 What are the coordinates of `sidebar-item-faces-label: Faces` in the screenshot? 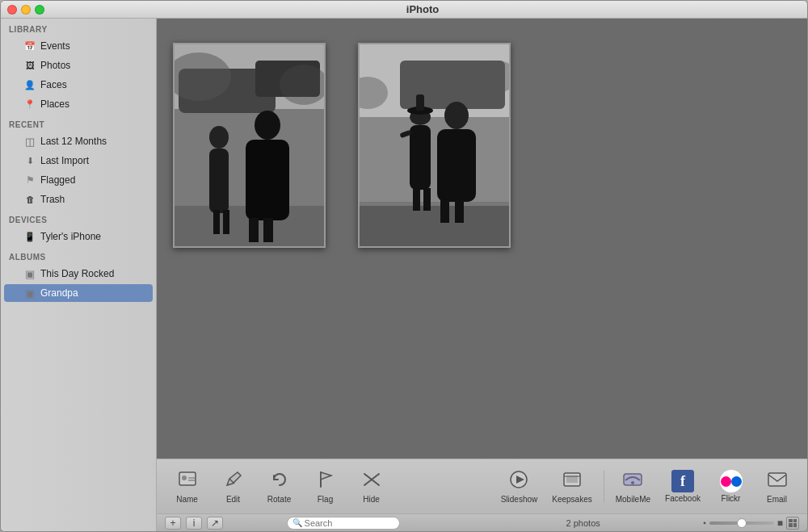 It's located at (92, 85).